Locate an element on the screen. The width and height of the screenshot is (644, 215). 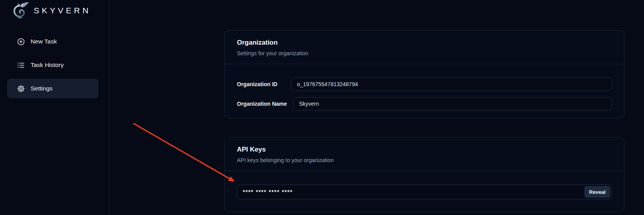
organization-id-input is located at coordinates (451, 84).